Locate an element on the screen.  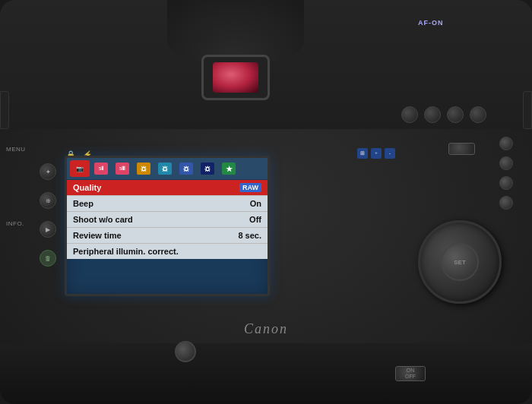
on-off-indicator: ON OFF is located at coordinates (410, 374).